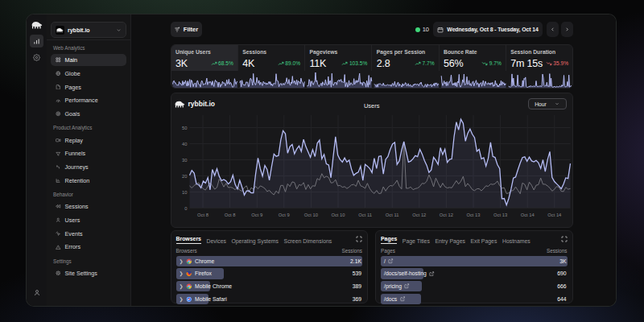  Describe the element at coordinates (184, 128) in the screenshot. I see `svg-text: 50` at that location.